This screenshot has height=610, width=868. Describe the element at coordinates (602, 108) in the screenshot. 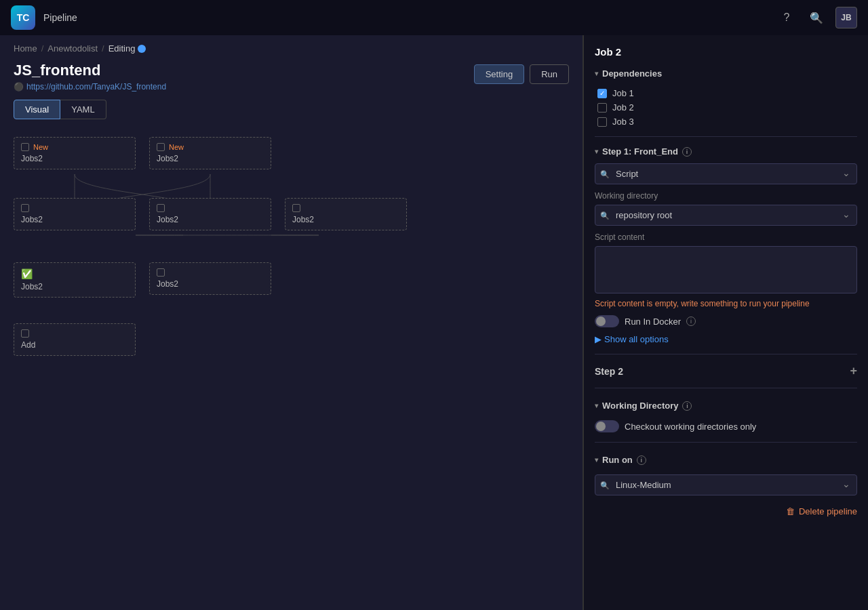

I see `checkbox-job2` at that location.